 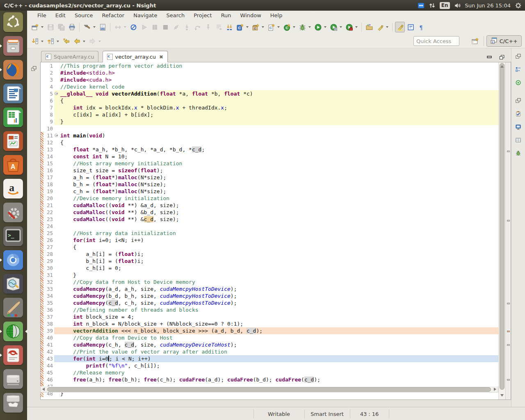 What do you see at coordinates (49, 310) in the screenshot?
I see `line-number: 36` at bounding box center [49, 310].